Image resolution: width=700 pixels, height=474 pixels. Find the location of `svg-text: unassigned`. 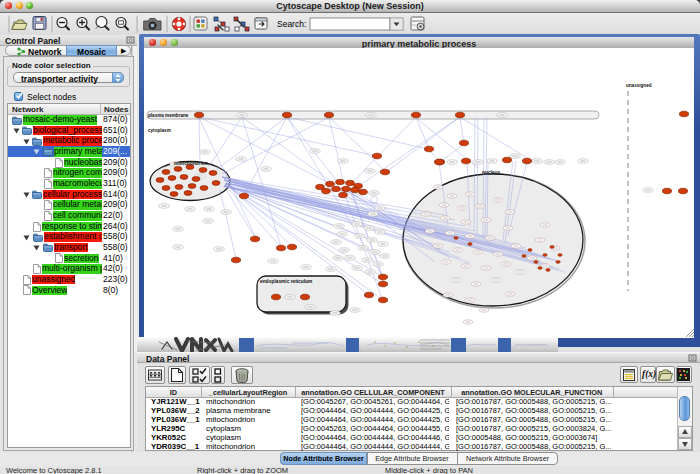

svg-text: unassigned is located at coordinates (639, 86).